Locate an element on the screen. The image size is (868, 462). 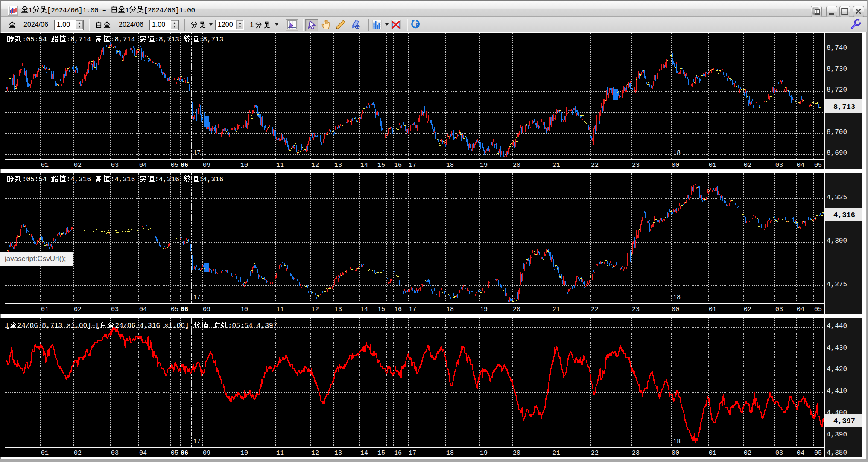
svg-text: :8,714 is located at coordinates (79, 40).